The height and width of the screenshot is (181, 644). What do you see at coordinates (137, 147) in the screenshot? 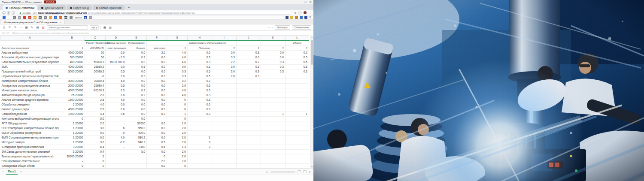
I see `cell: 1100` at bounding box center [137, 147].